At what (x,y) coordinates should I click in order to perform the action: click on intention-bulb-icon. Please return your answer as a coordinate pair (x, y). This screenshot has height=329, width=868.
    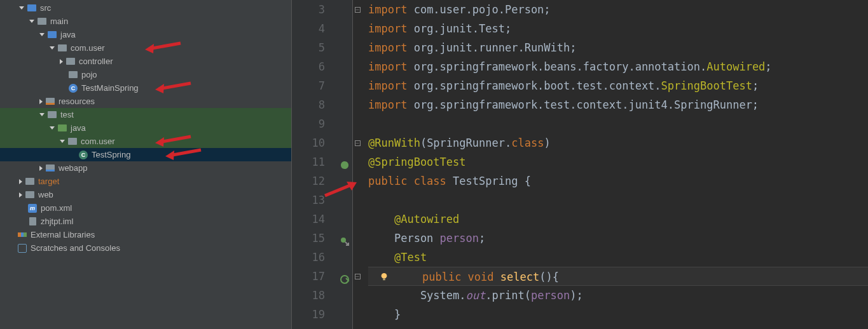
    Looking at the image, I should click on (386, 278).